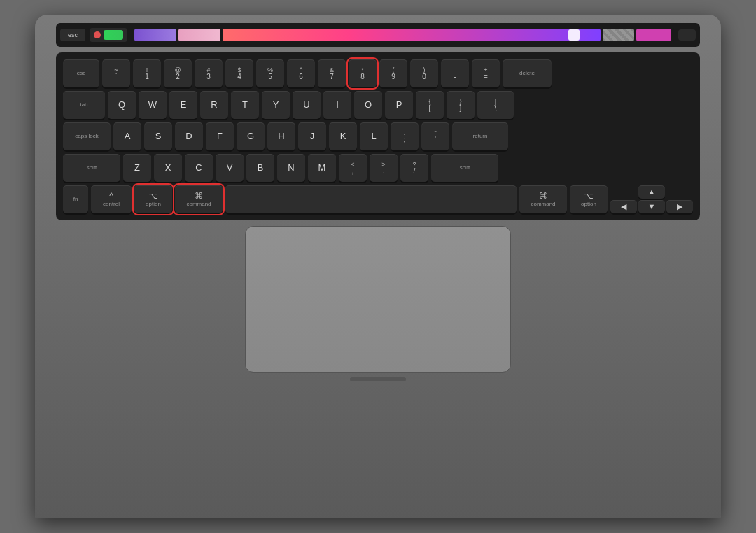 The height and width of the screenshot is (533, 756). I want to click on zxcv-row: shift Z X C V B N M < , > . ? / shift, so click(378, 168).